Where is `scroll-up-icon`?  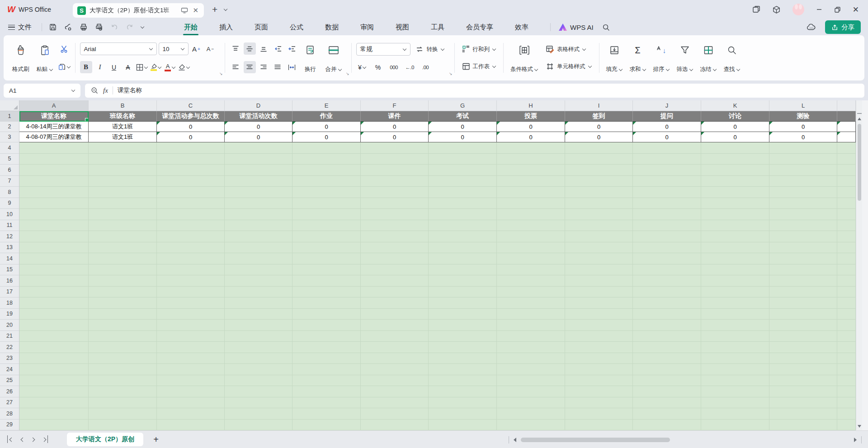
scroll-up-icon is located at coordinates (859, 119).